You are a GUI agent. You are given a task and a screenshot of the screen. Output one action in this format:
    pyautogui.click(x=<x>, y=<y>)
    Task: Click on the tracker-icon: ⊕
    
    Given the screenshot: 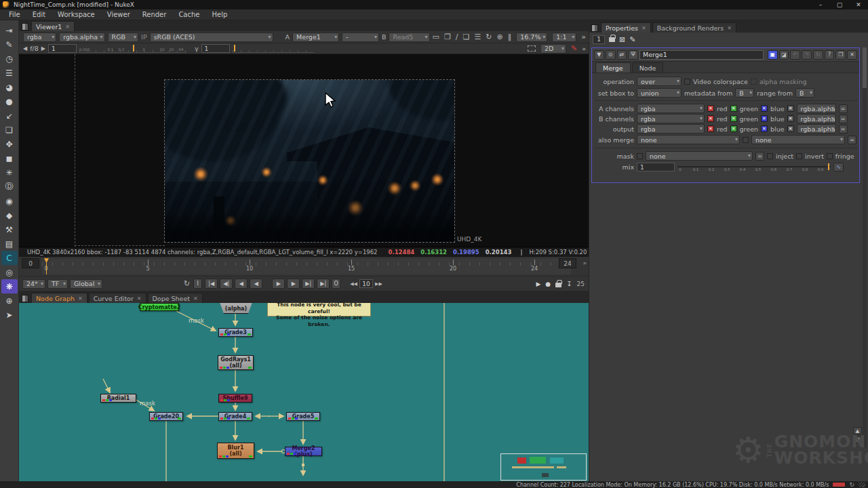 What is the action you would take?
    pyautogui.click(x=9, y=301)
    